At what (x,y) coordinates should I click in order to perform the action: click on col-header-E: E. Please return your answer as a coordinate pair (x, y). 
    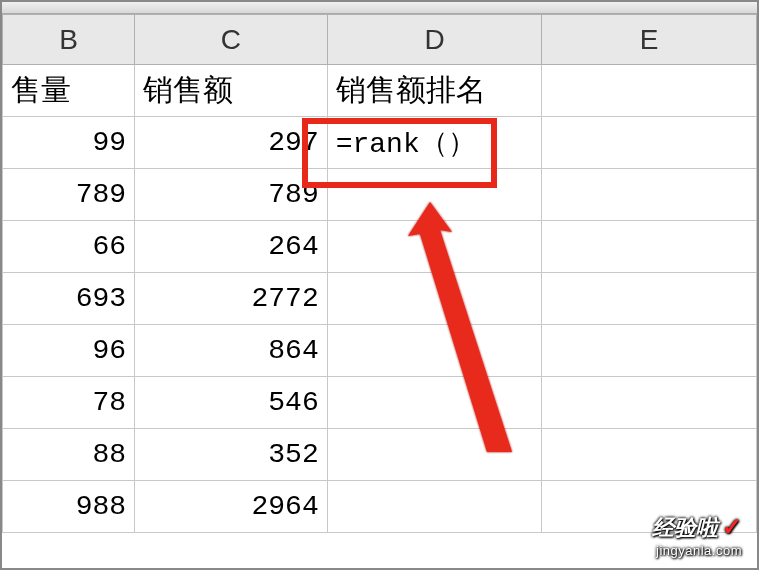
    Looking at the image, I should click on (650, 40).